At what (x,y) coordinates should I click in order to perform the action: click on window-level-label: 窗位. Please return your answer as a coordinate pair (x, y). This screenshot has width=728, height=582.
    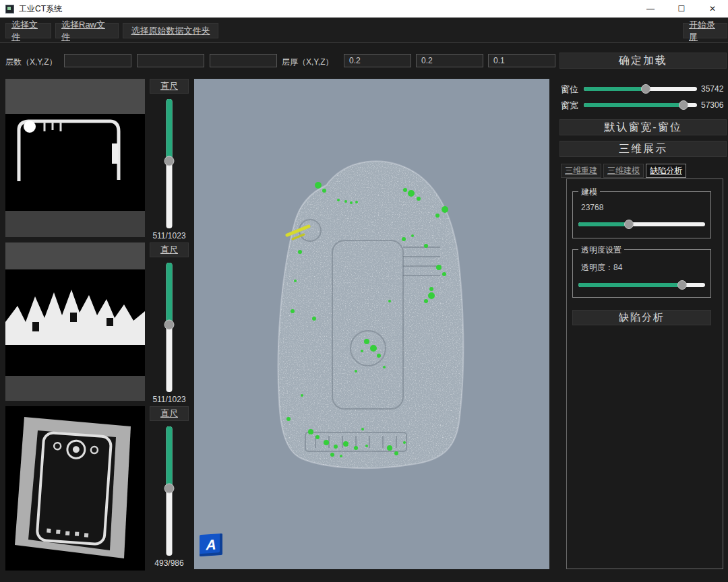
    Looking at the image, I should click on (570, 90).